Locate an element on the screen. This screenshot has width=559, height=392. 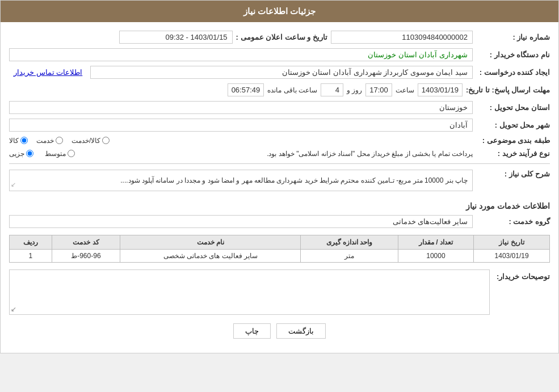
category-label: طبقه بندی موضوعی : is located at coordinates (513, 141).